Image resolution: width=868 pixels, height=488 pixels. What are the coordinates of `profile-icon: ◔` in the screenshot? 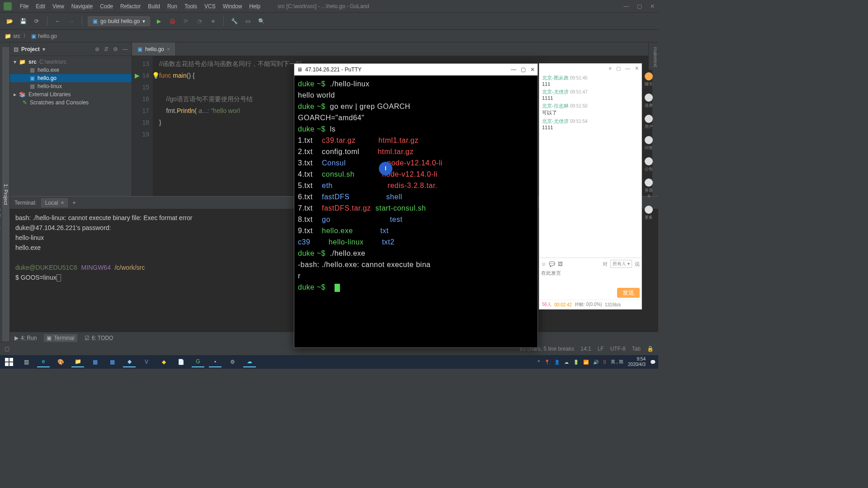 It's located at (199, 21).